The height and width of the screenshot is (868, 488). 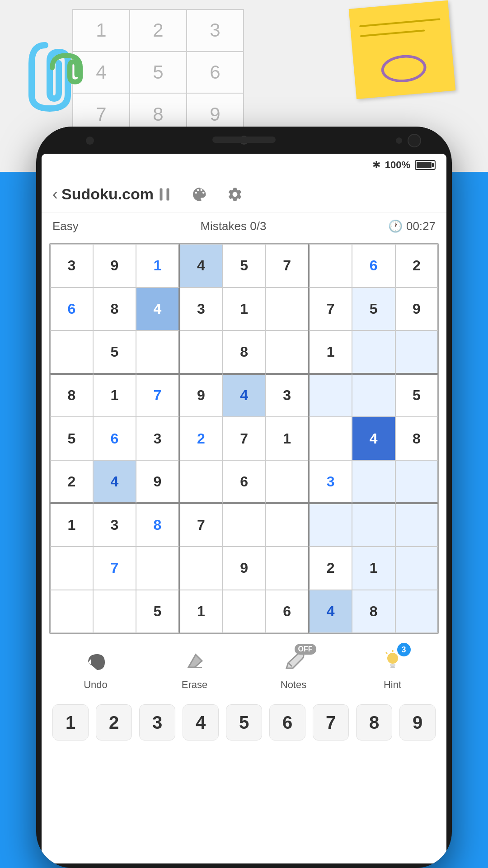 What do you see at coordinates (157, 722) in the screenshot?
I see `numpad-3-button: 3` at bounding box center [157, 722].